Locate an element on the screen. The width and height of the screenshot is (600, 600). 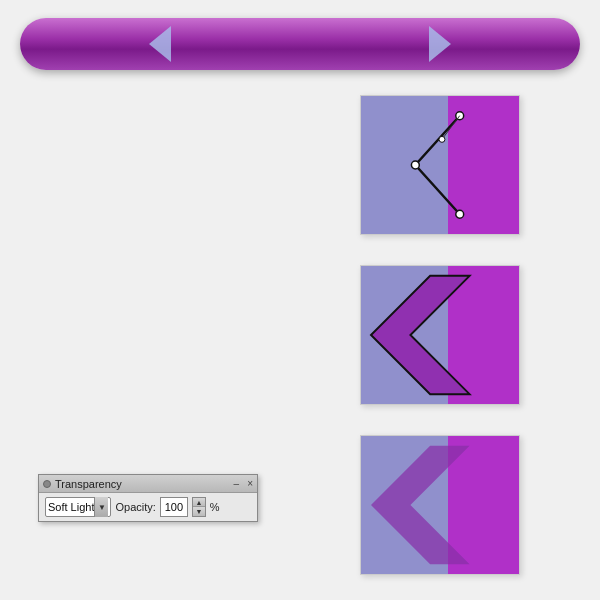
chevron-down-icon: ▼ is located at coordinates (102, 508).